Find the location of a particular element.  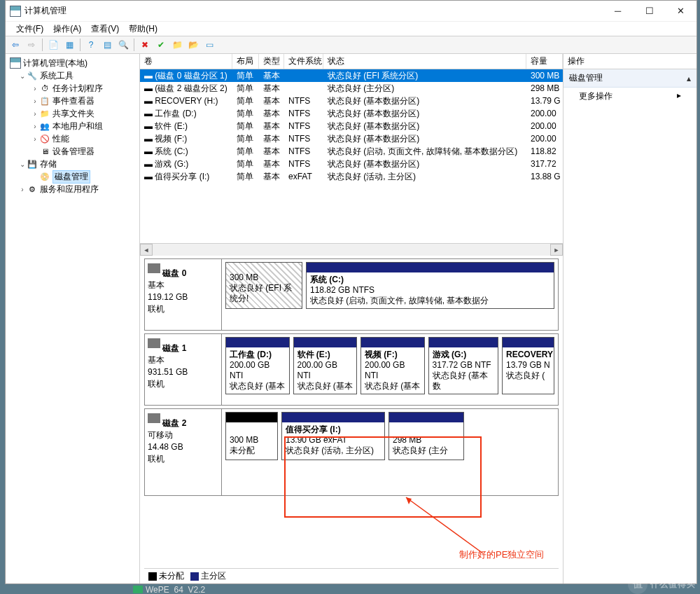

menu-view: 查看(V) is located at coordinates (105, 29).